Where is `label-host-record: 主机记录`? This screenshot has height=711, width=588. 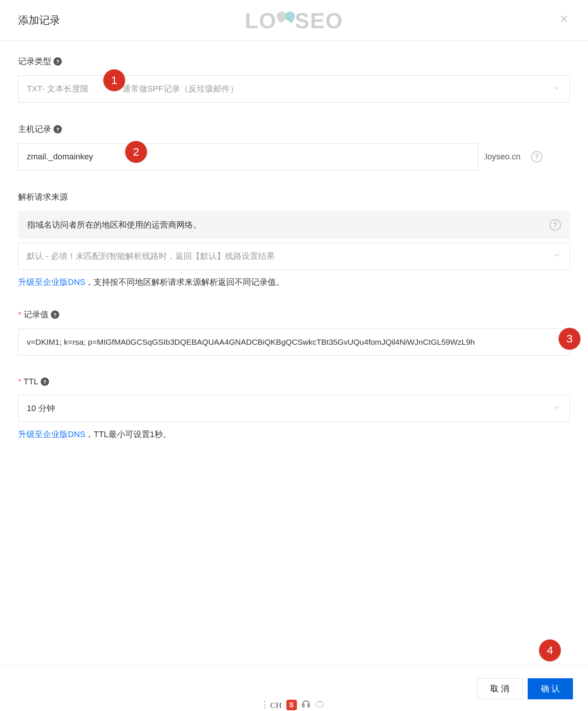 label-host-record: 主机记录 is located at coordinates (35, 129).